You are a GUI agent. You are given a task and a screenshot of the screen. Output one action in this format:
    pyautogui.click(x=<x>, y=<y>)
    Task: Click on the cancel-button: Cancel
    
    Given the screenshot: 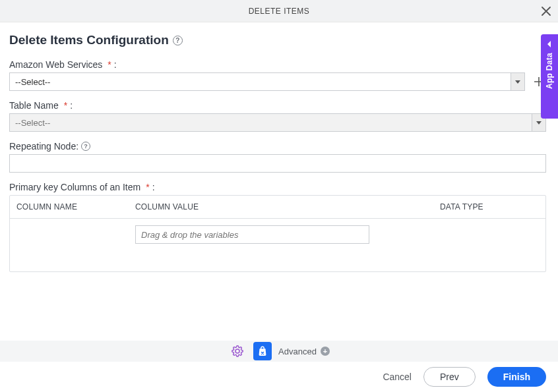 What is the action you would take?
    pyautogui.click(x=397, y=377)
    